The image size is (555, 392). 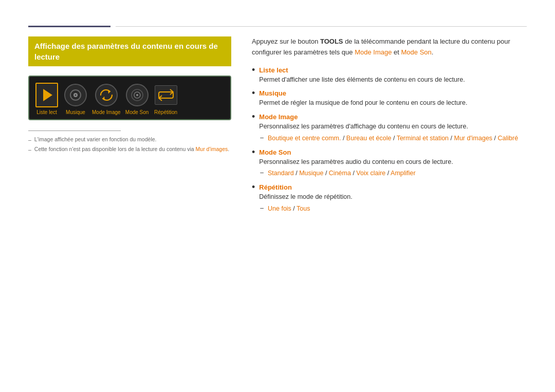 What do you see at coordinates (390, 76) in the screenshot?
I see `list-item-liste-lect: • Liste lect Permet d'afficher une liste…` at bounding box center [390, 76].